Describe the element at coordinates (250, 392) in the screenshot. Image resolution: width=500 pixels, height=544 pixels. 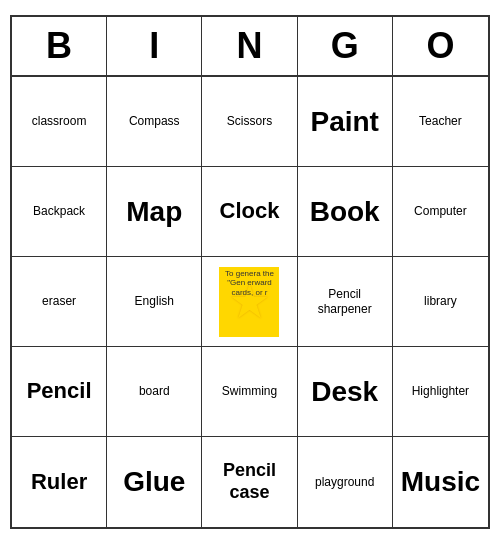
I see `bingo-cell: Swimming` at that location.